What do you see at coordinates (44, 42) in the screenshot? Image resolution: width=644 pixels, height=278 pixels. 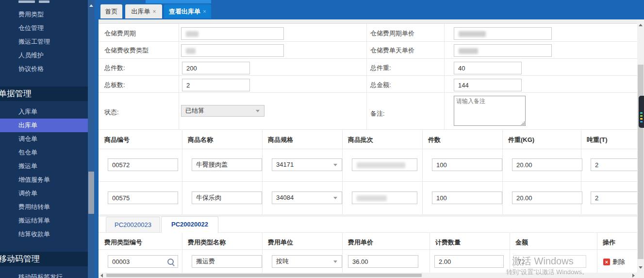 I see `sidebar-item-porter-mgmt: 搬运工管理` at bounding box center [44, 42].